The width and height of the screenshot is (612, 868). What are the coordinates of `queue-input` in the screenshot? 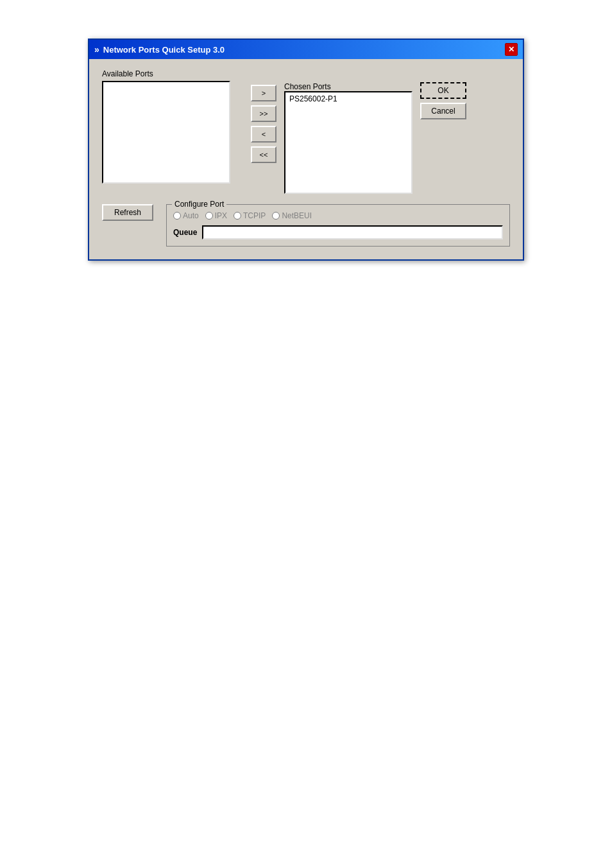 It's located at (353, 232).